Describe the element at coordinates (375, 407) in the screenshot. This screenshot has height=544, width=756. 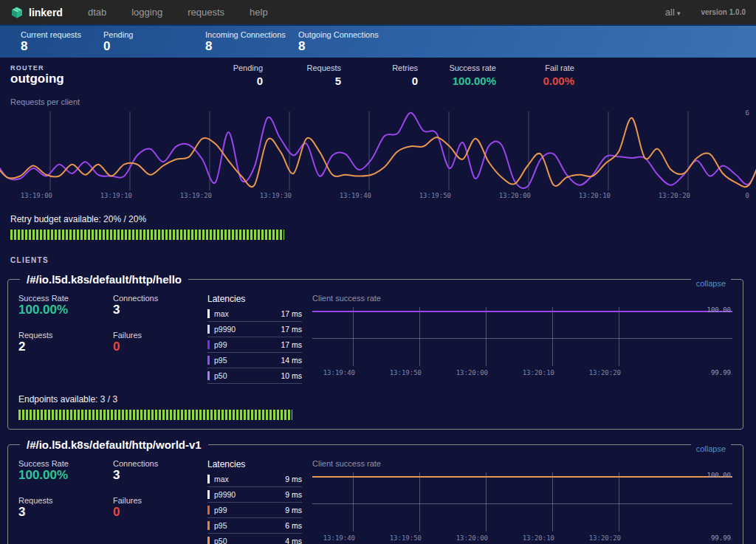
I see `endpoints-available: Endpoints available: 3 / 3` at that location.